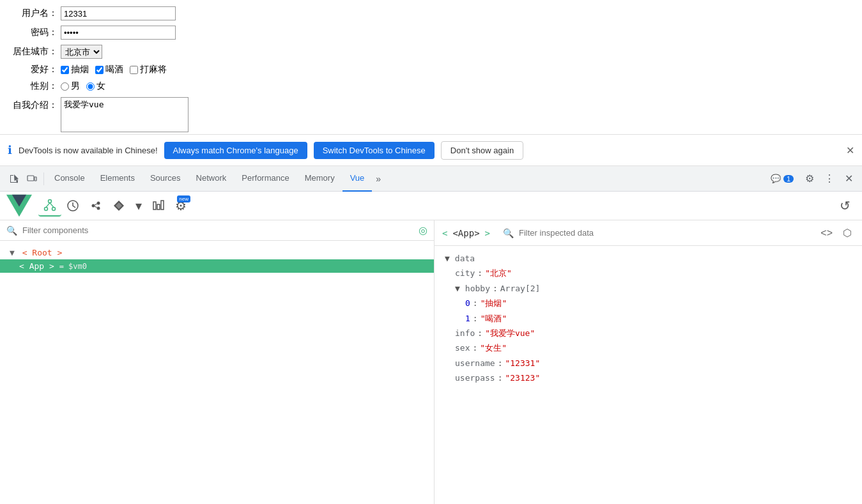  I want to click on hobby-mahjong-checkbox, so click(134, 70).